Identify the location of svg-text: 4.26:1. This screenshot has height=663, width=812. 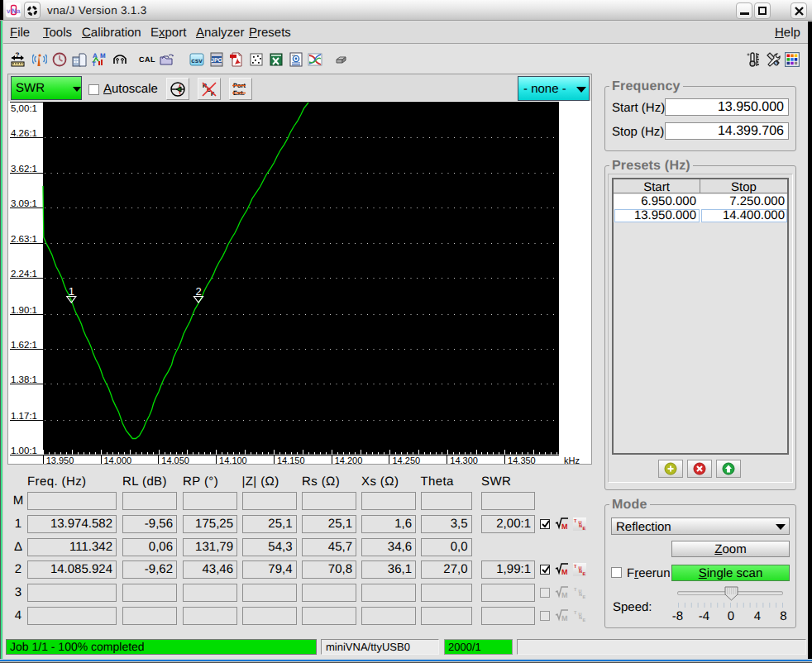
(24, 133).